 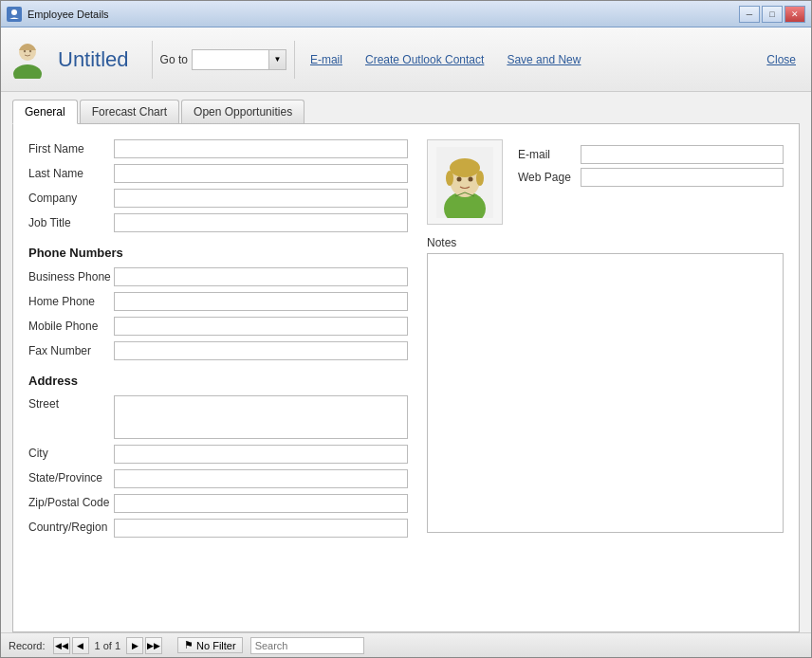 I want to click on prev-record-button: ◀, so click(x=81, y=646).